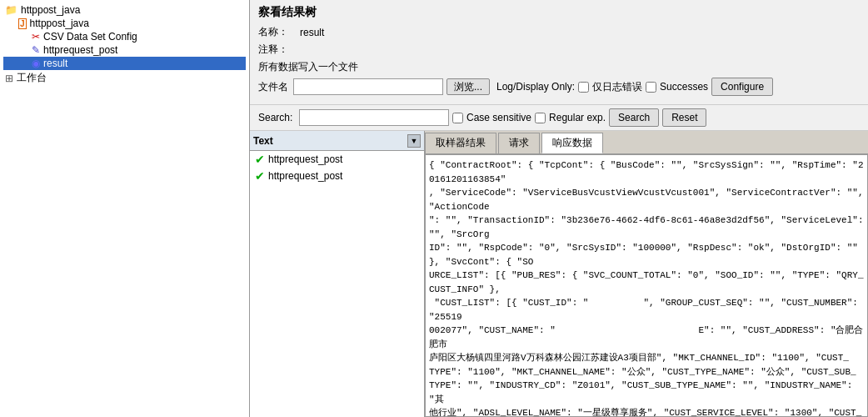 This screenshot has width=868, height=417. Describe the element at coordinates (634, 118) in the screenshot. I see `search-button: Search` at that location.